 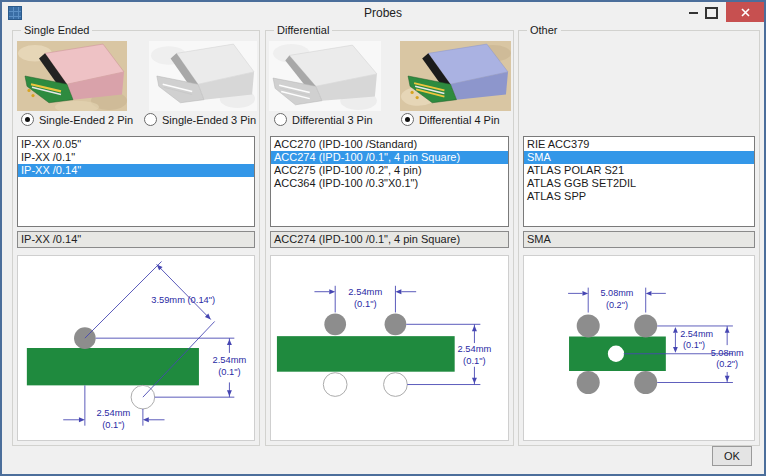 What do you see at coordinates (86, 120) in the screenshot?
I see `radio-label: Single-Ended 2 Pin` at bounding box center [86, 120].